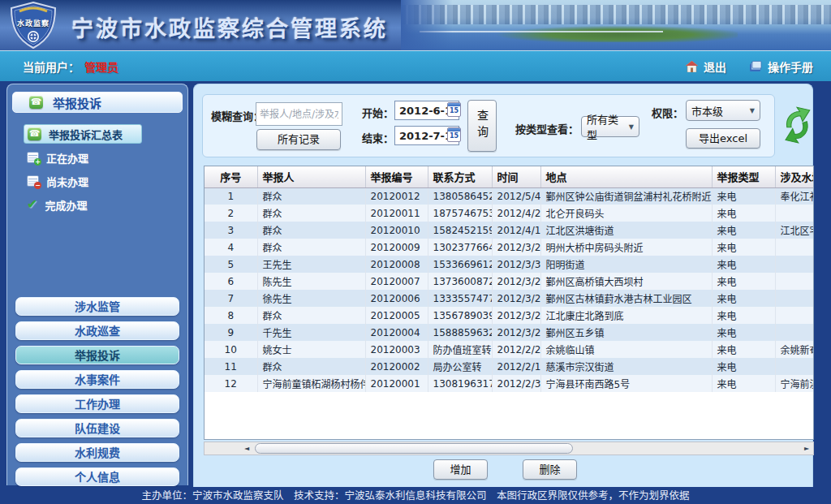 Image resolution: width=831 pixels, height=504 pixels. Describe the element at coordinates (230, 299) in the screenshot. I see `cell-index: 7` at that location.